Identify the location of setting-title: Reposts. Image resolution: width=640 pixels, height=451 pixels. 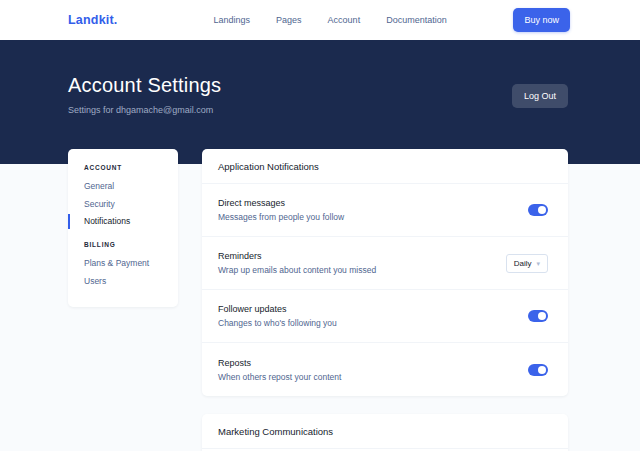
(280, 363).